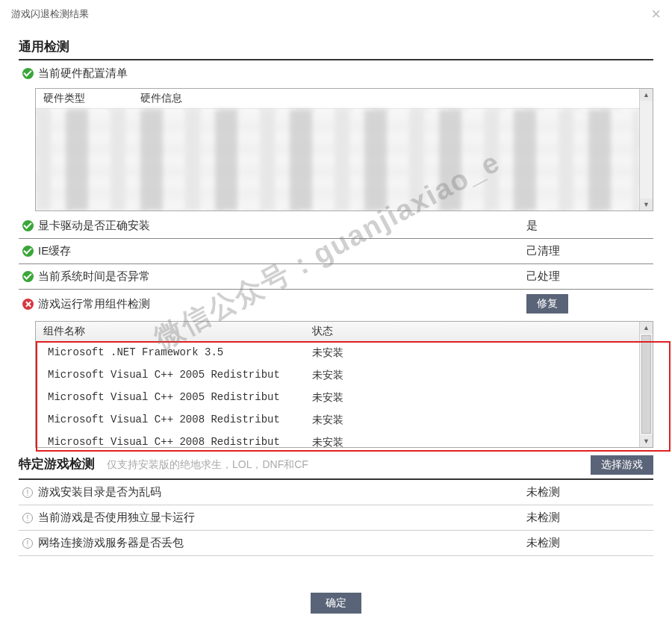 The height and width of the screenshot is (627, 672). What do you see at coordinates (281, 251) in the screenshot?
I see `ie-label: IE缓存` at bounding box center [281, 251].